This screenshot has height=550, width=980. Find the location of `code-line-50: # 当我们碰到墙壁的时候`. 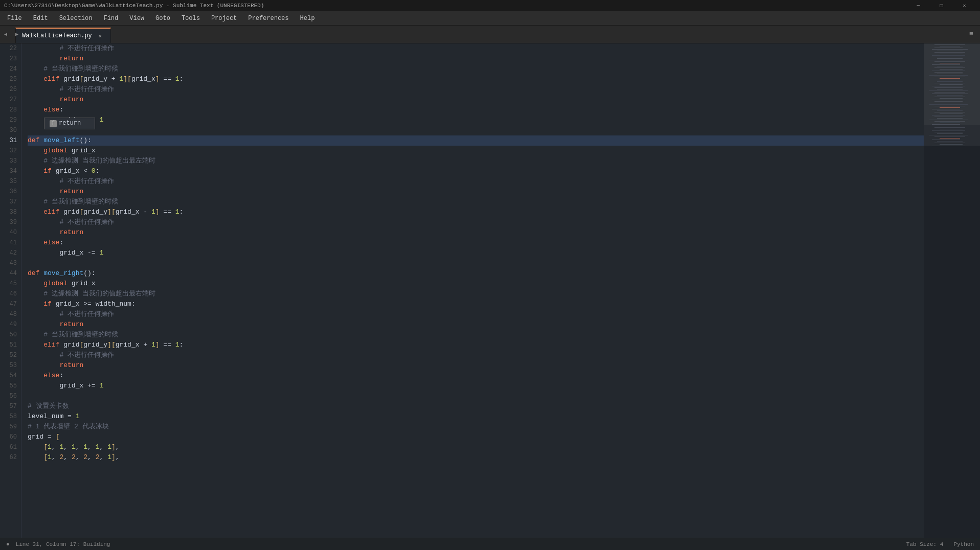

code-line-50: # 当我们碰到墙壁的时候 is located at coordinates (476, 335).